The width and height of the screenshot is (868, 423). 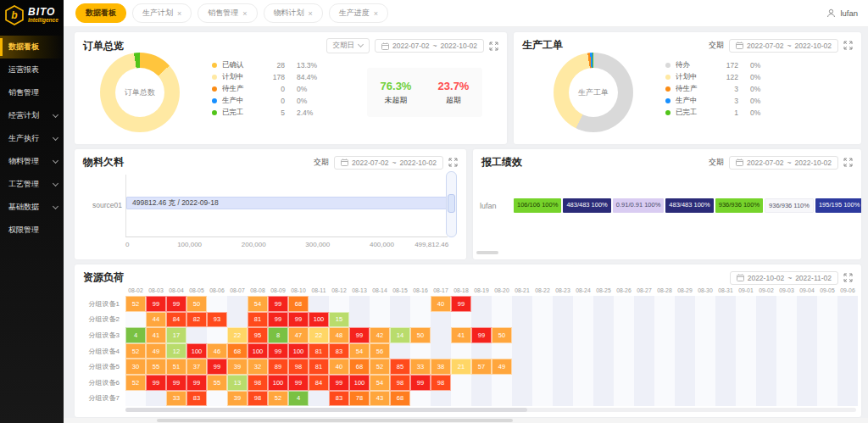 I want to click on heatmap-cell: 81, so click(x=258, y=320).